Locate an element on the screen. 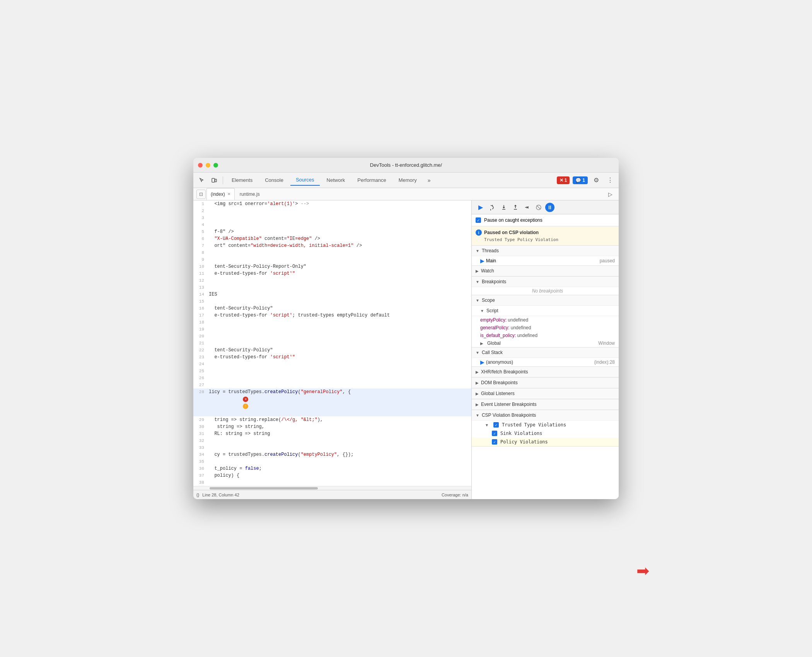 This screenshot has width=812, height=657. resume-button: ▶ is located at coordinates (481, 207).